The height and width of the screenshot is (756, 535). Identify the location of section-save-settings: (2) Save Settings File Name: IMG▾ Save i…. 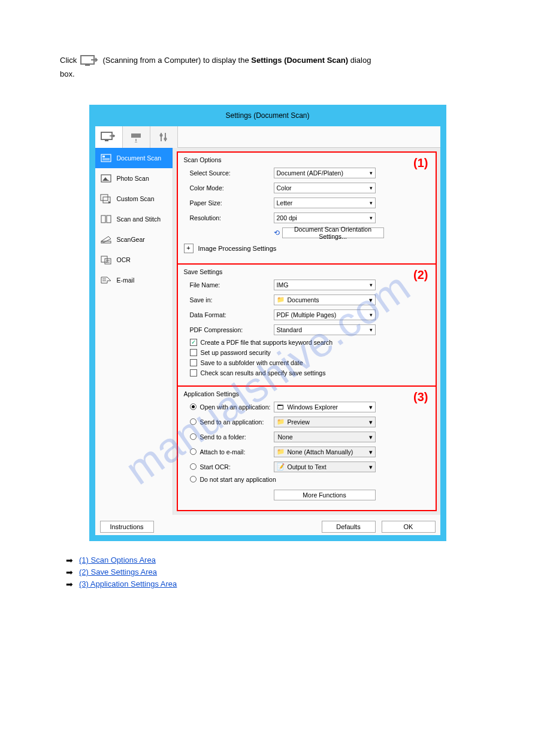
(307, 326).